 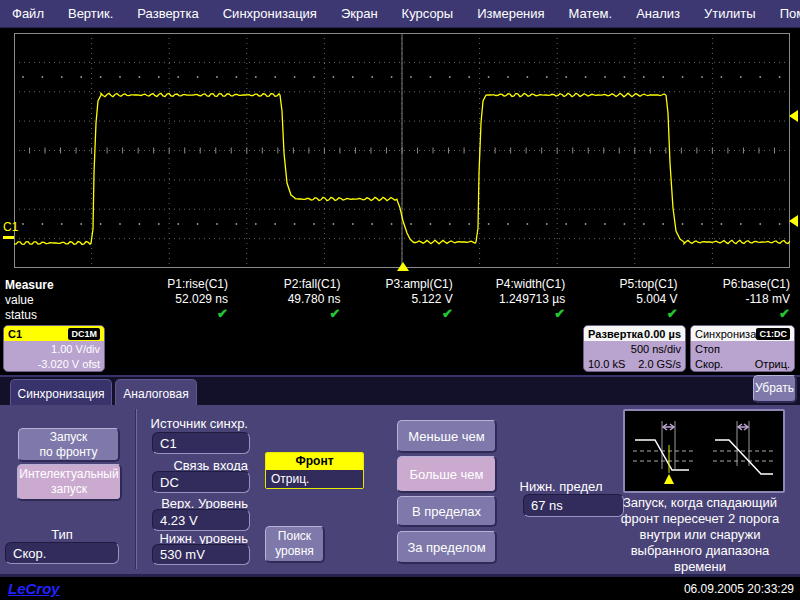 I want to click on timebase-samples: 10.0 kS, so click(x=606, y=364).